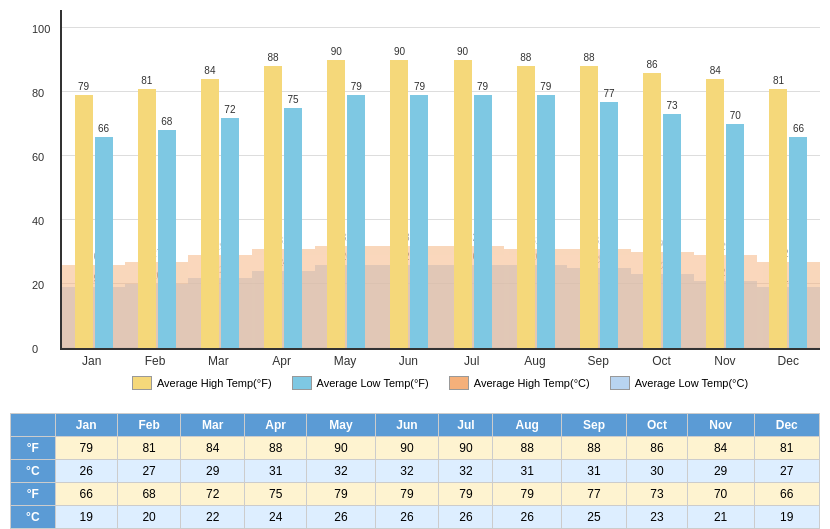  I want to click on month-group: 8877, so click(598, 207).